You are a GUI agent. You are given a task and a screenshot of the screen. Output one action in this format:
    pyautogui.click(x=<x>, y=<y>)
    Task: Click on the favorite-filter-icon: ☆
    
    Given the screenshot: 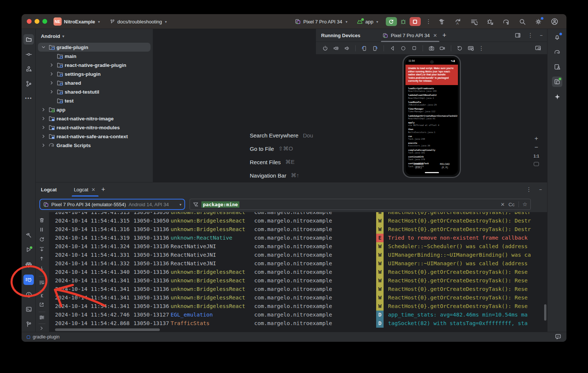 What is the action you would take?
    pyautogui.click(x=525, y=204)
    